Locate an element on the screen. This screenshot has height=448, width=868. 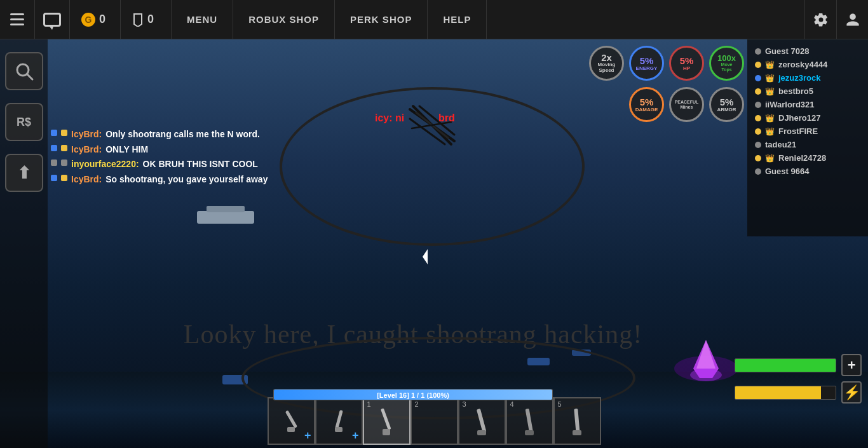
points-display: 0 is located at coordinates (146, 20).